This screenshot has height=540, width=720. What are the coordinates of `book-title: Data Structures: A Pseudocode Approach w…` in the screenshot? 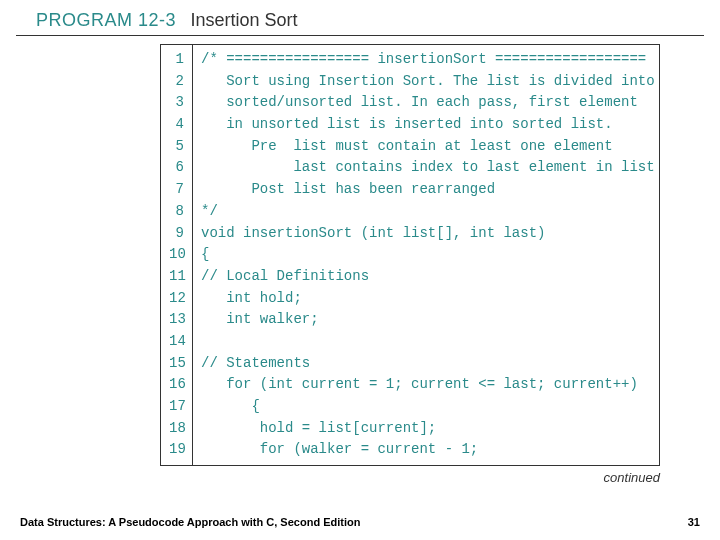 It's located at (190, 522).